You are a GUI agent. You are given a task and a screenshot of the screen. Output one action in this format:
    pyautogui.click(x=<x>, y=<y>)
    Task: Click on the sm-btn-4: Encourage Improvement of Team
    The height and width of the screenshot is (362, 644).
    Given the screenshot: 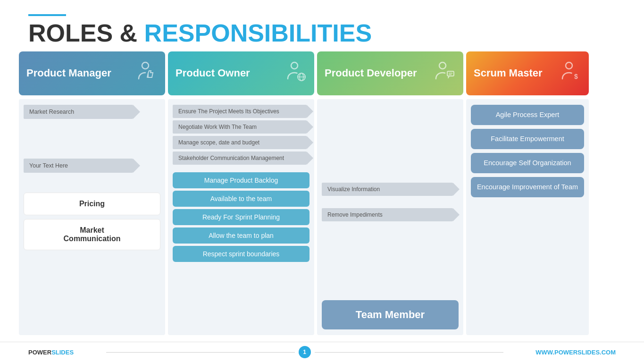 What is the action you would take?
    pyautogui.click(x=527, y=187)
    